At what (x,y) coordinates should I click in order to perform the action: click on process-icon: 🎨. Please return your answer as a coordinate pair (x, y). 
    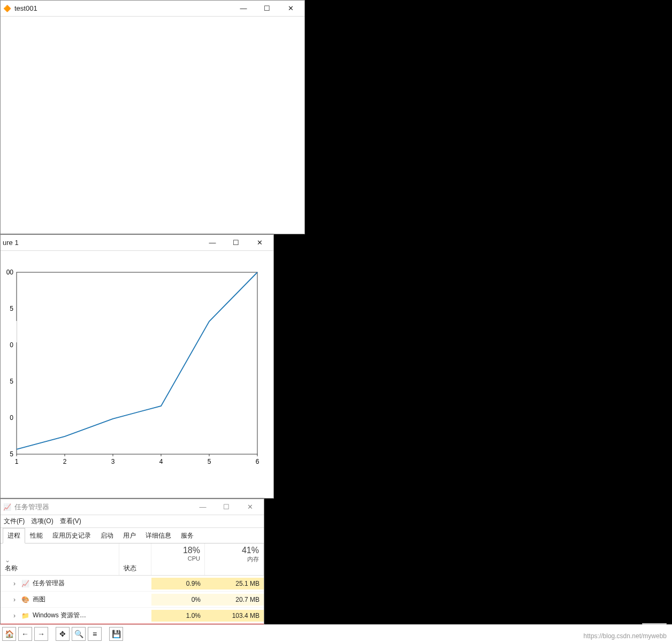
    Looking at the image, I should click on (25, 600).